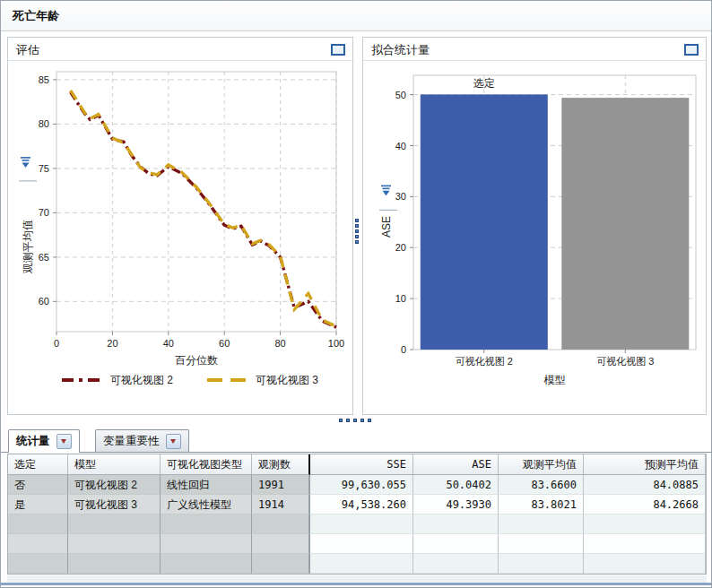 Image resolution: width=712 pixels, height=588 pixels. Describe the element at coordinates (180, 49) in the screenshot. I see `panel-assessment-header: 评估` at that location.